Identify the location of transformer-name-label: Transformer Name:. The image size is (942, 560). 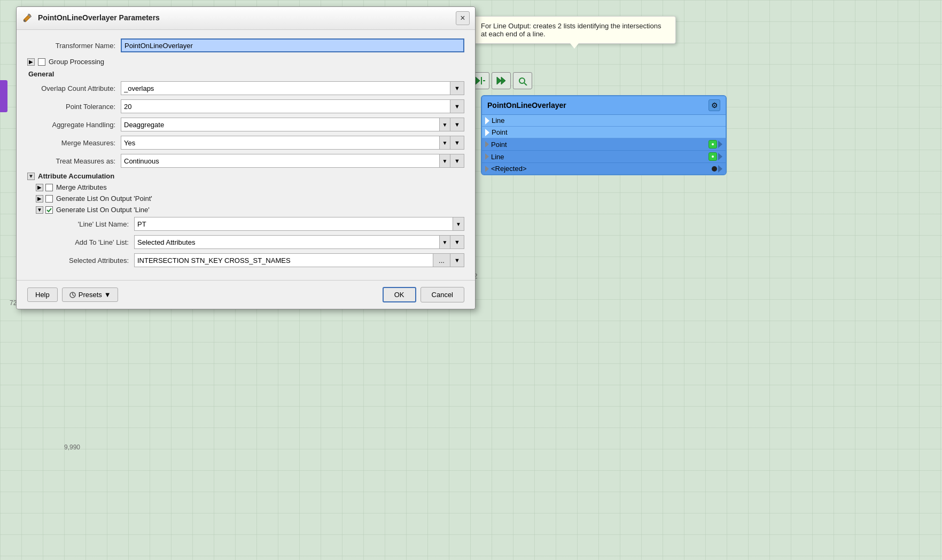
(74, 46).